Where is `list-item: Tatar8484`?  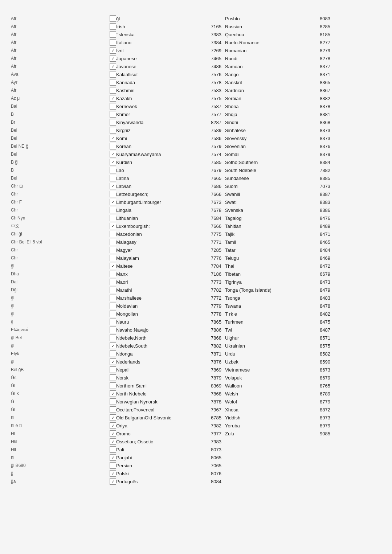 list-item: Tatar8484 is located at coordinates (278, 250).